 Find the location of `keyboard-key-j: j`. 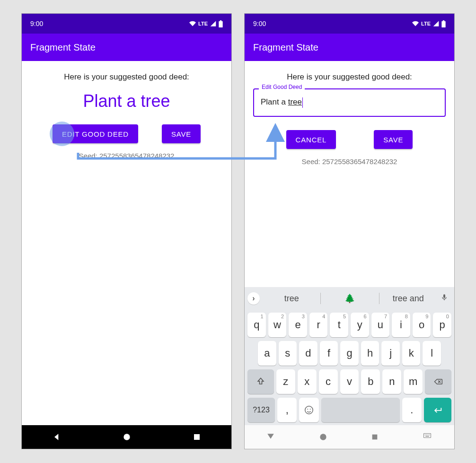

keyboard-key-j: j is located at coordinates (391, 353).